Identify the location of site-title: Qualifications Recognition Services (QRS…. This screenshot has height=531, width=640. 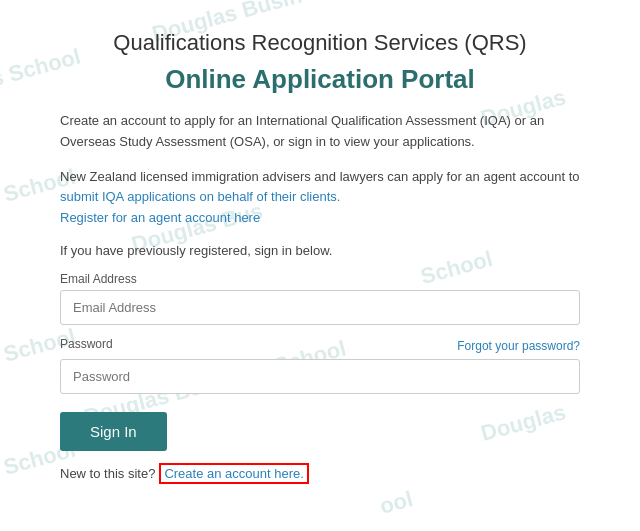
(320, 38).